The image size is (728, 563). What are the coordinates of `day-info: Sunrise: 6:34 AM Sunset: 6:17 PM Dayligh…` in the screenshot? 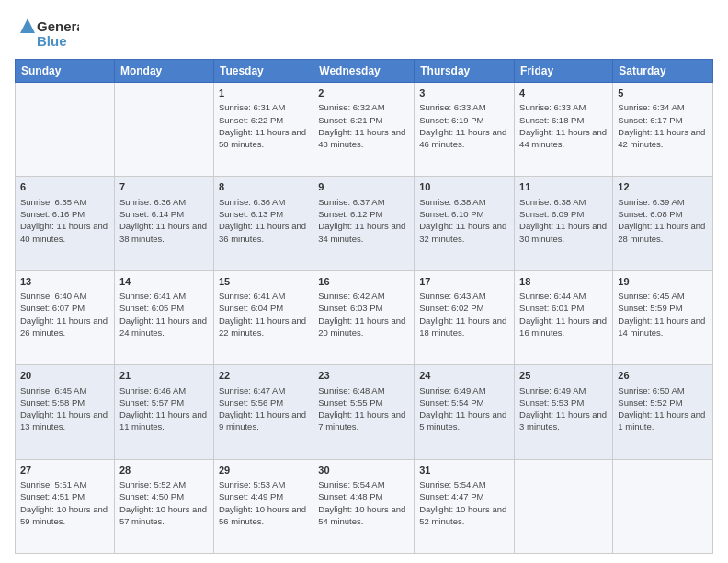 It's located at (663, 125).